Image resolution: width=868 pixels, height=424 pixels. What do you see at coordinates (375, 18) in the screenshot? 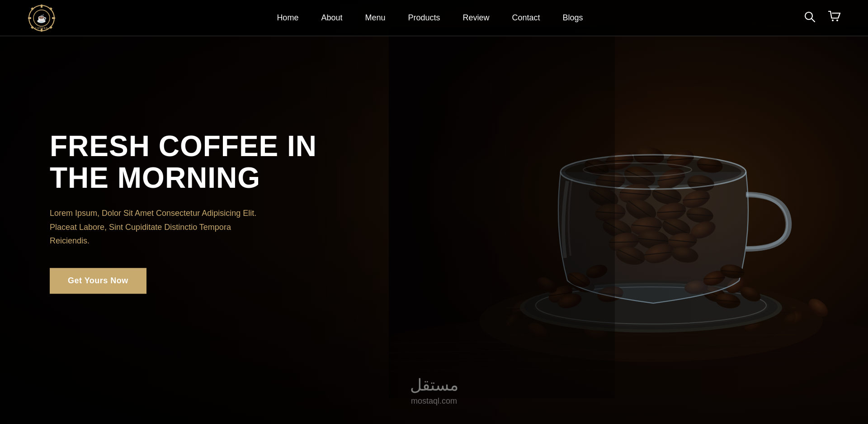
I see `nav-menu: Menu` at bounding box center [375, 18].